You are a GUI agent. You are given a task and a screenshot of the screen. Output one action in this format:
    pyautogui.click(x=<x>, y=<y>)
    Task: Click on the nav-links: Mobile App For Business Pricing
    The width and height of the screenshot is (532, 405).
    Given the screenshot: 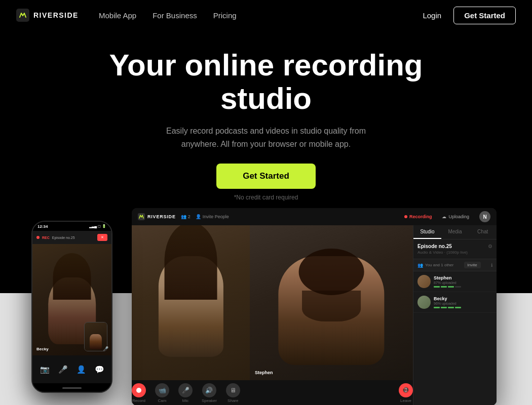 What is the action you would take?
    pyautogui.click(x=260, y=15)
    